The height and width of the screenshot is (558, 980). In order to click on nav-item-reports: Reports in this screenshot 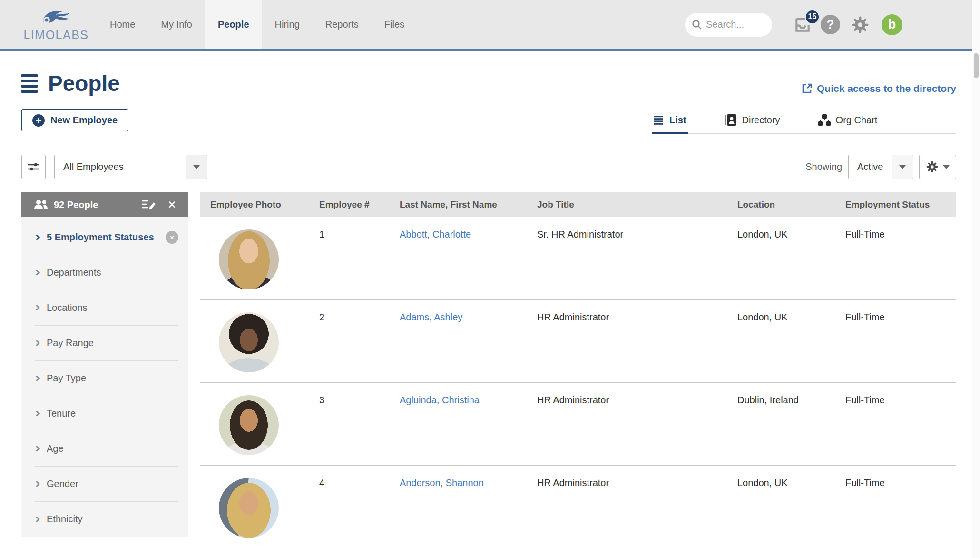, I will do `click(342, 25)`.